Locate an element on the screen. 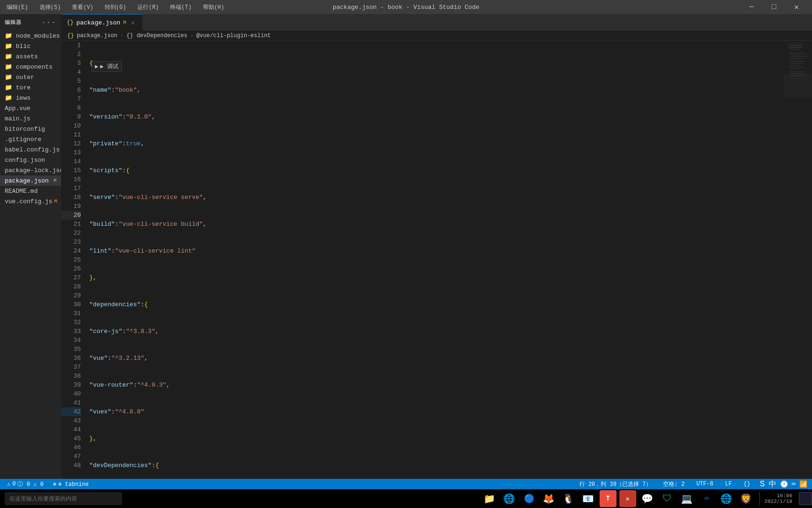 The height and width of the screenshot is (508, 812). tab-package-json: {} package.json M ✕ is located at coordinates (102, 23).